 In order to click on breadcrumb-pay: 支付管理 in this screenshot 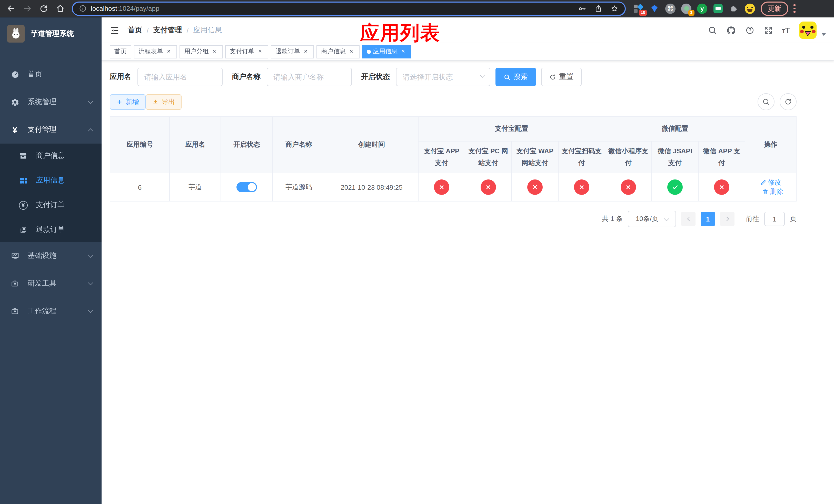, I will do `click(168, 30)`.